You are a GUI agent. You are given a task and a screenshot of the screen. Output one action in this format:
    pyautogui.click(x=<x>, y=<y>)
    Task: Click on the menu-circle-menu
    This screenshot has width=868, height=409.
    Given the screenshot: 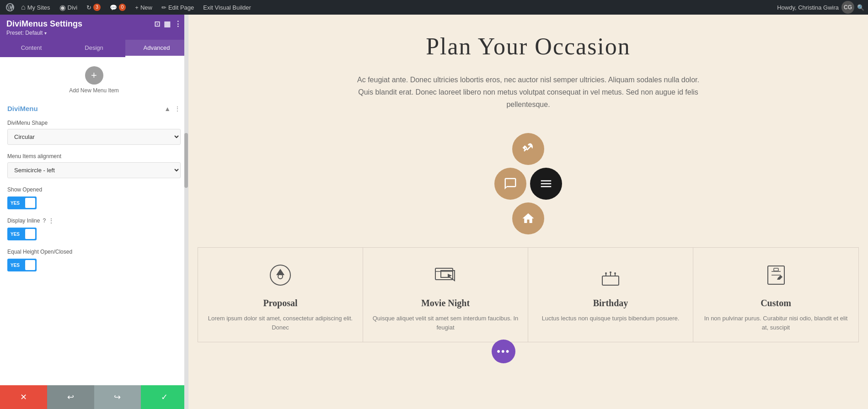 What is the action you would take?
    pyautogui.click(x=546, y=184)
    